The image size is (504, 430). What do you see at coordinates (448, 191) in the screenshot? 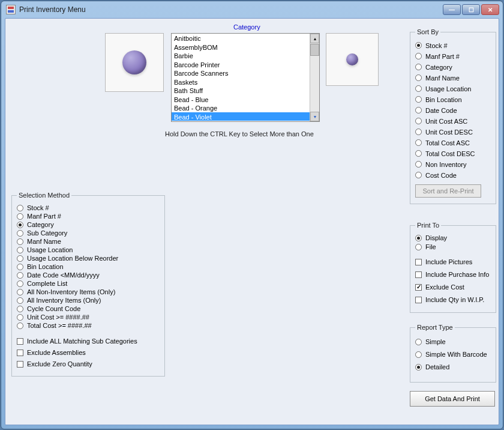
I see `sort-reprint-button: Sort and Re-Print` at bounding box center [448, 191].